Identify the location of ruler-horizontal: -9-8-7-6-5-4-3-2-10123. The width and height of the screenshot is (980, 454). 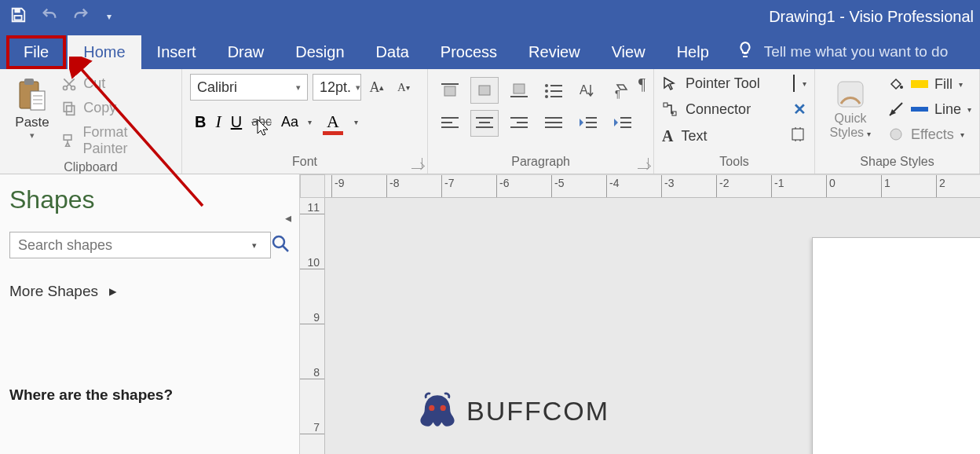
(653, 186).